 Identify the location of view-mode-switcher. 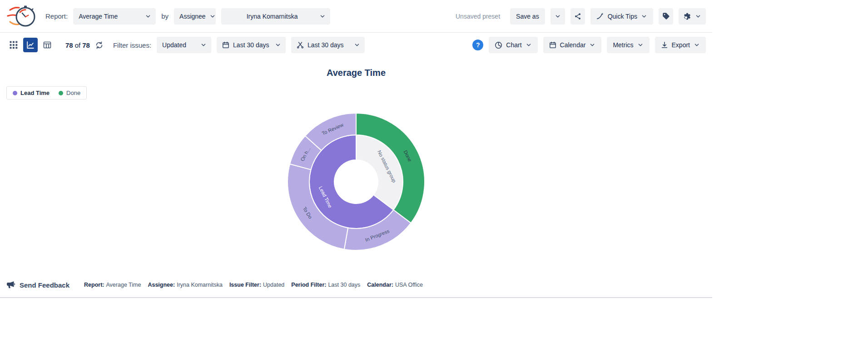
(30, 45).